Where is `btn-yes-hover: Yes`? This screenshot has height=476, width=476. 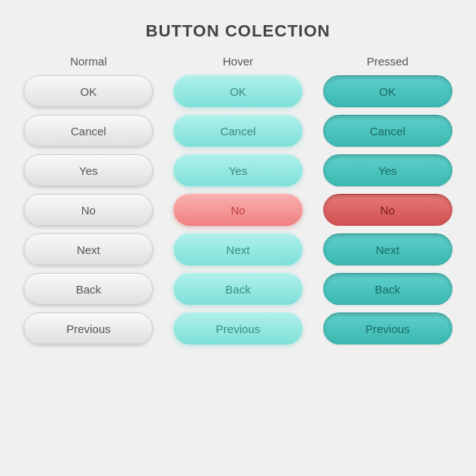
btn-yes-hover: Yes is located at coordinates (238, 170).